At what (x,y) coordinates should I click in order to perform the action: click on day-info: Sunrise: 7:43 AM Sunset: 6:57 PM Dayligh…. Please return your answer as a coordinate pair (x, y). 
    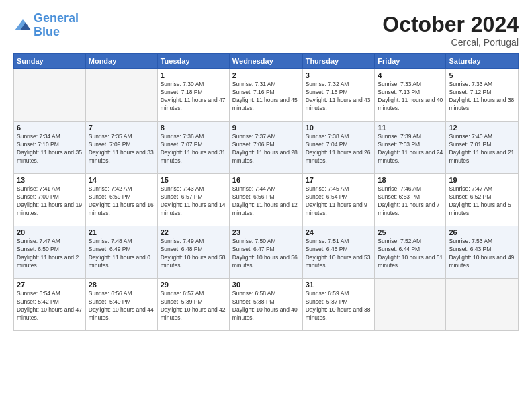
    Looking at the image, I should click on (193, 201).